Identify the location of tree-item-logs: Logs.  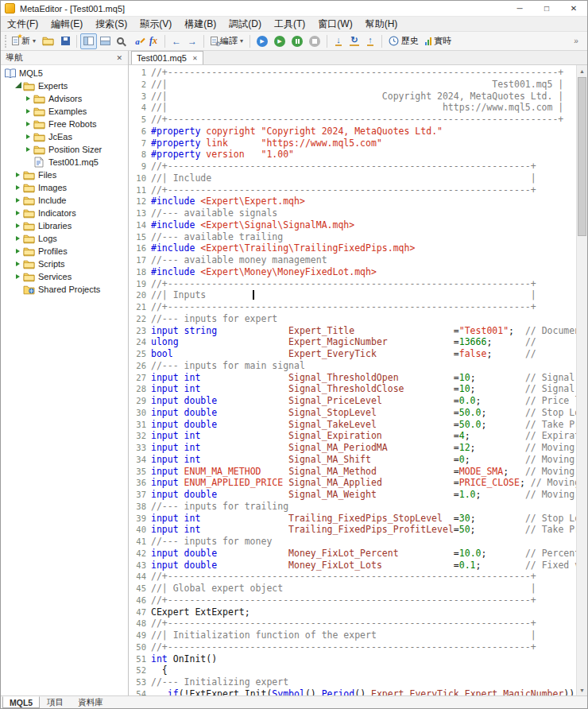
(64, 238).